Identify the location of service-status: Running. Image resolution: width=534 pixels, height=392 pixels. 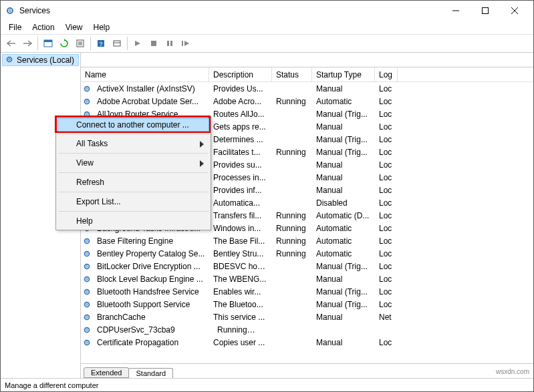
(292, 152).